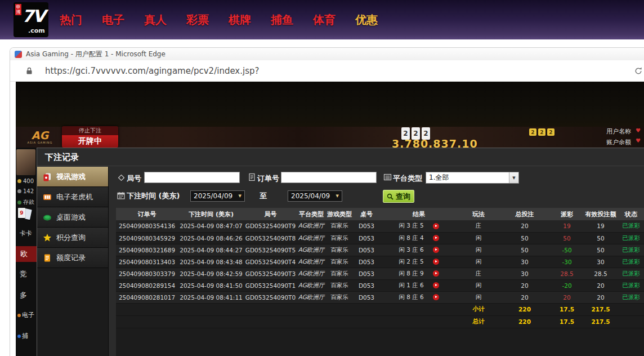  Describe the element at coordinates (31, 20) in the screenshot. I see `site-logo: 申博 7V .com` at that location.